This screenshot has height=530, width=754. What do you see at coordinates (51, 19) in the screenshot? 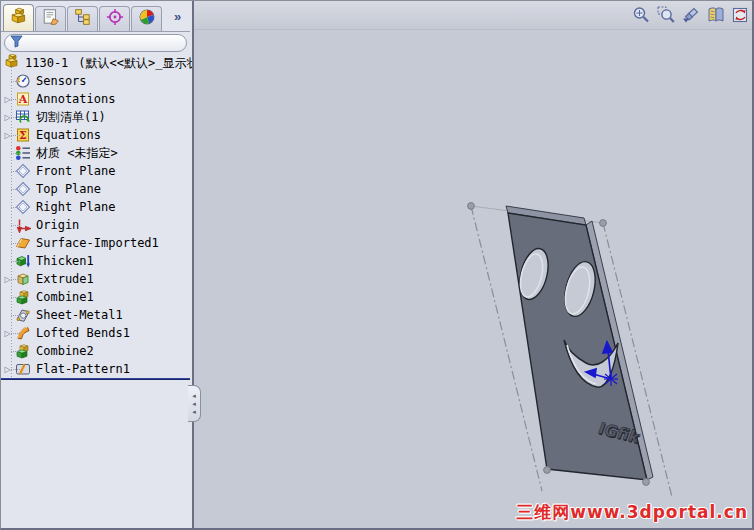
I see `tab-property-icon` at bounding box center [51, 19].